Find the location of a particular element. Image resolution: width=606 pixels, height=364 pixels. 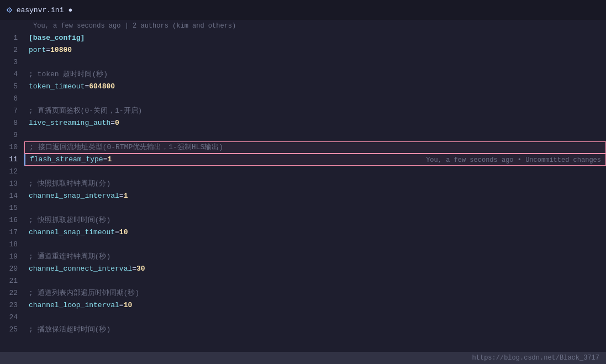

code-line: ; 快照抓取时钟周期(分) is located at coordinates (315, 184).